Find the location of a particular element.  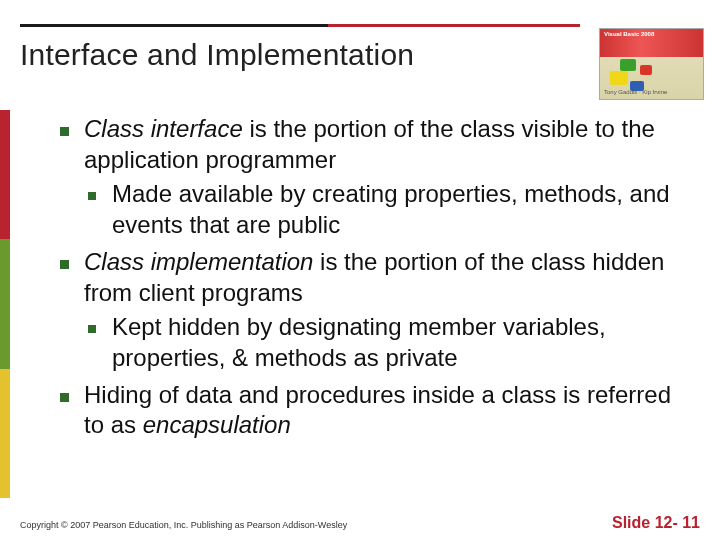

slide-number: Slide 12- 11 is located at coordinates (656, 523).